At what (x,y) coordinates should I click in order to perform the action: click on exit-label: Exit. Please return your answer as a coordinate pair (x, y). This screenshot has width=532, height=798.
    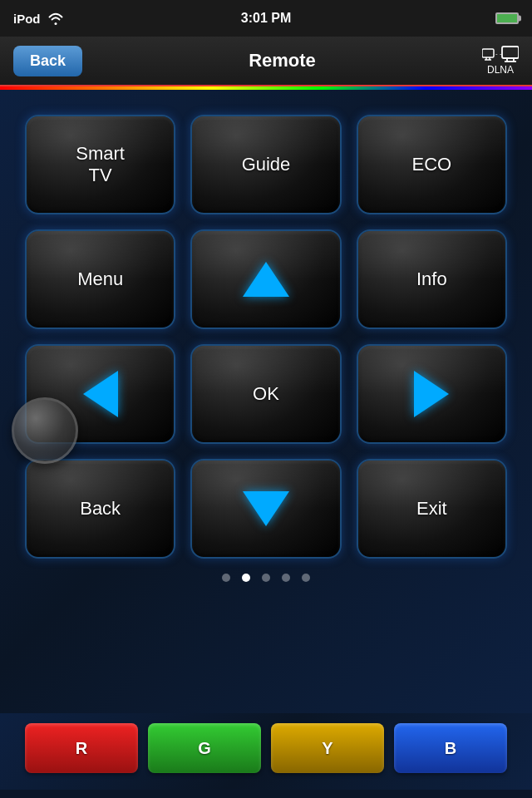
    Looking at the image, I should click on (432, 509).